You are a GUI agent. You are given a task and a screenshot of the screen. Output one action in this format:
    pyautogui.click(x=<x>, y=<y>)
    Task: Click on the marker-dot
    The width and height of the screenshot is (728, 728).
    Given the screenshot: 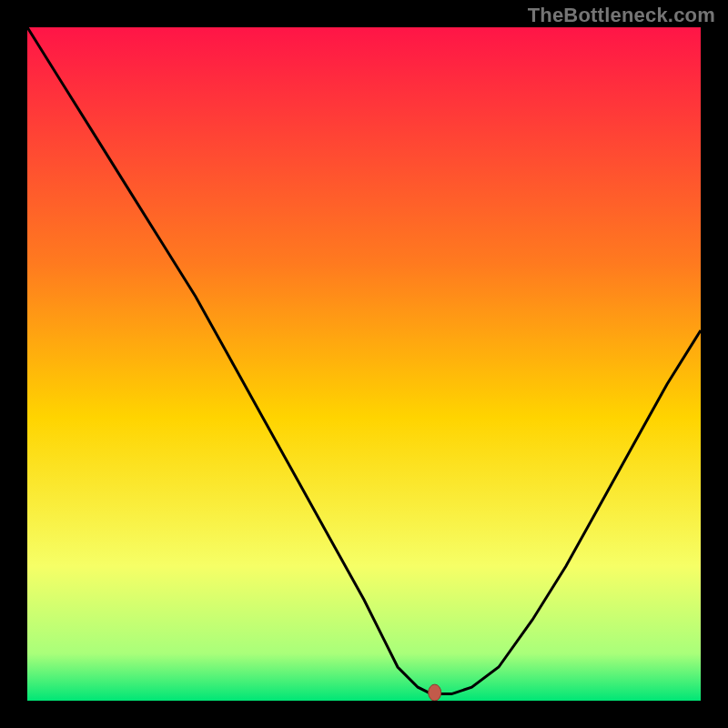 What is the action you would take?
    pyautogui.click(x=435, y=693)
    